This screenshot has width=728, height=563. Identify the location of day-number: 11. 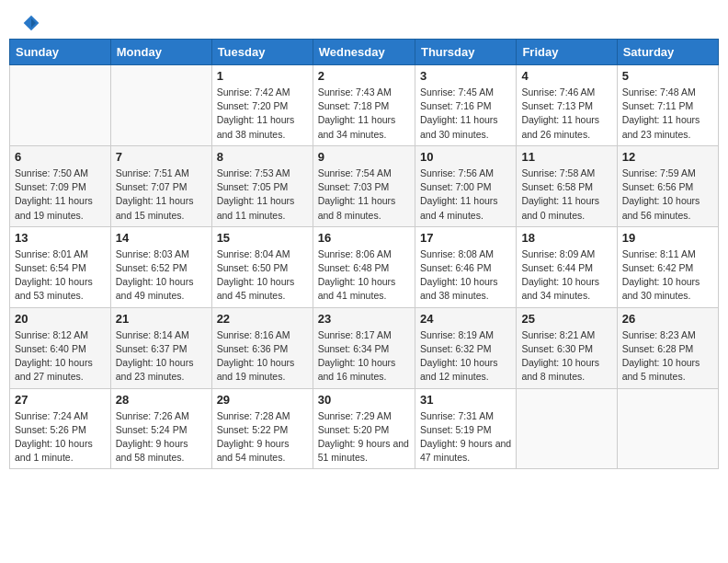
(566, 156).